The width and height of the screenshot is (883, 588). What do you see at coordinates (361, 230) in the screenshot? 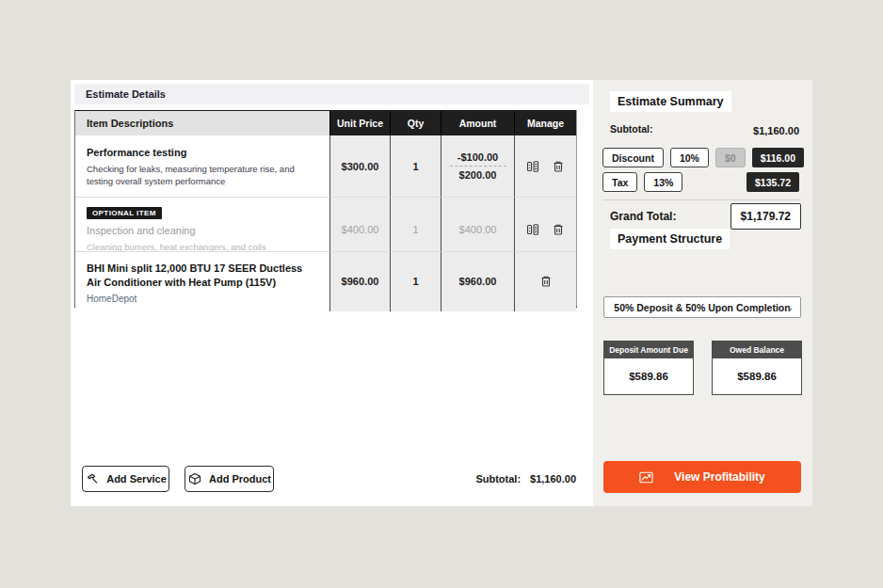
I see `unit-price-value: $400.00` at bounding box center [361, 230].